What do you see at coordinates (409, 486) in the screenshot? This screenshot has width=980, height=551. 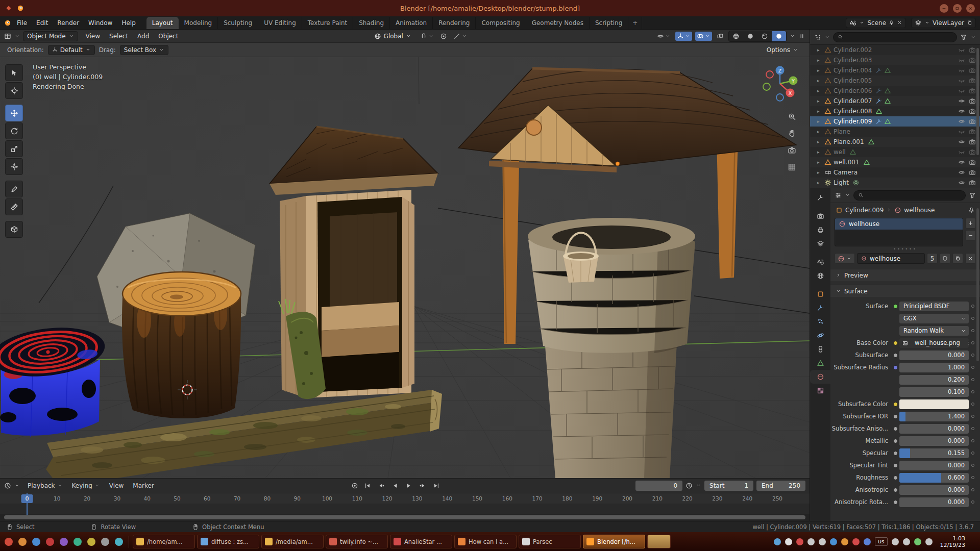 I see `transport-play-button` at bounding box center [409, 486].